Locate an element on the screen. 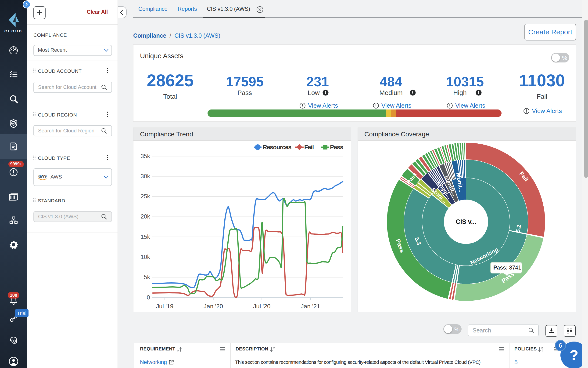 Image resolution: width=588 pixels, height=368 pixels. svg-text: 15k is located at coordinates (145, 237).